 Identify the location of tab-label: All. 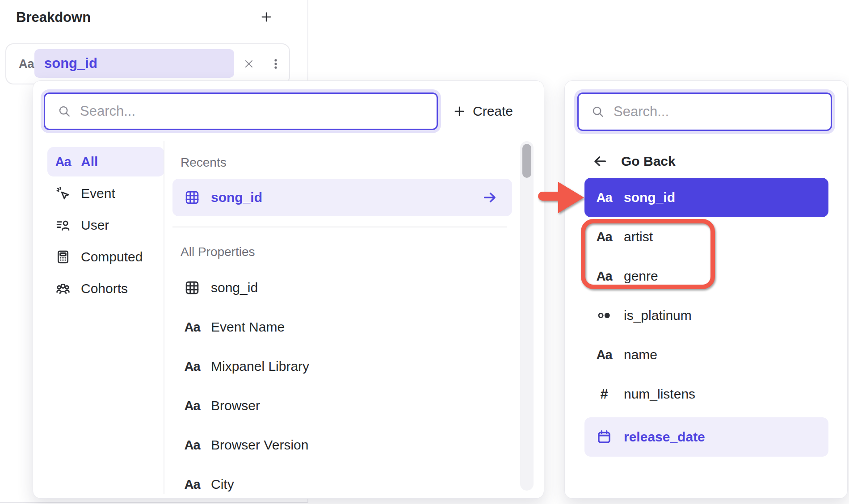
(89, 162).